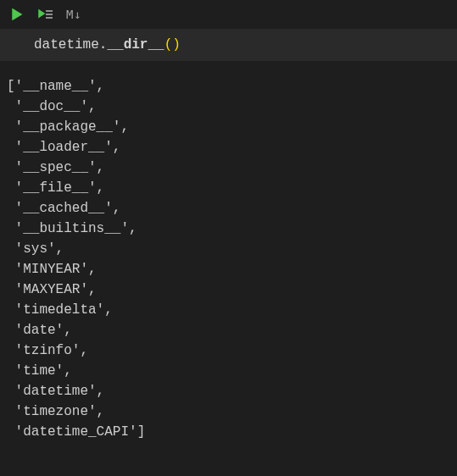  What do you see at coordinates (229, 432) in the screenshot?
I see `output-line: 'datetime_CAPI']` at bounding box center [229, 432].